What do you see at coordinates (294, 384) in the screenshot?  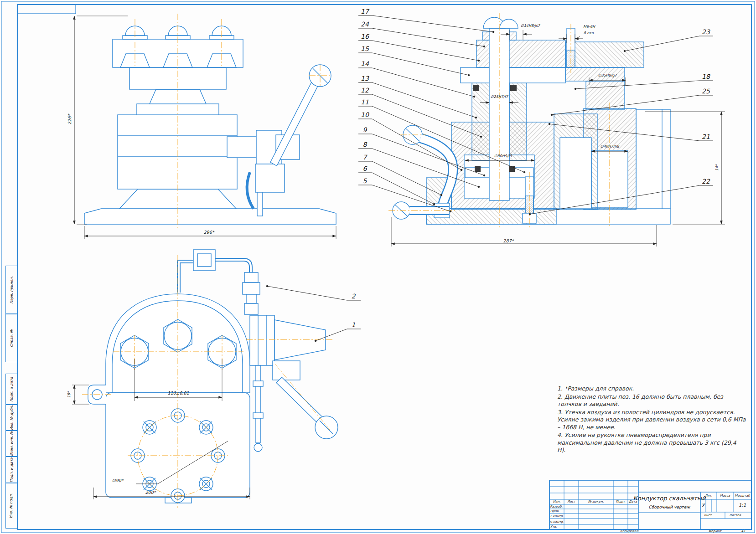 I see `plan-valve-handle` at bounding box center [294, 384].